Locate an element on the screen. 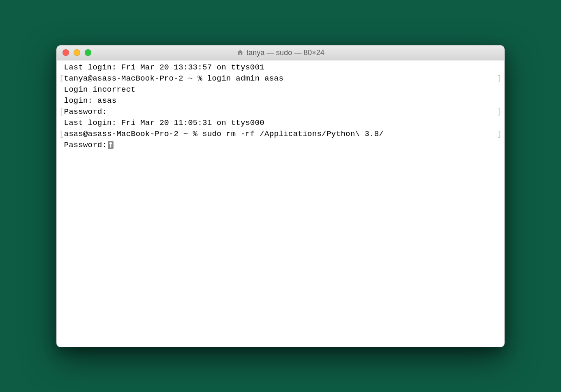 The width and height of the screenshot is (561, 392). terminal-text: Last login: Fri Mar 20 13:33:57 on ttys0… is located at coordinates (283, 67).